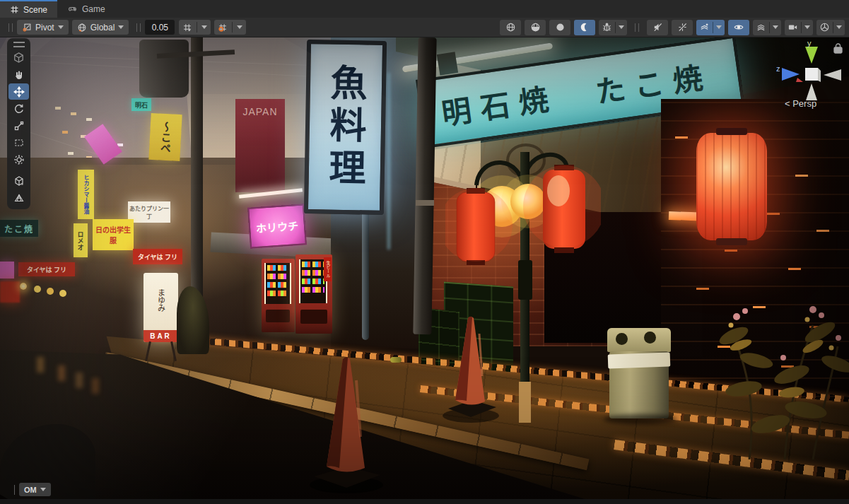  Describe the element at coordinates (790, 74) in the screenshot. I see `gizmo-axis-z` at that location.